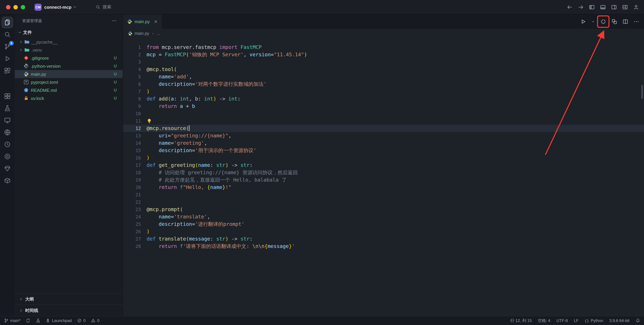 The height and width of the screenshot is (325, 644). What do you see at coordinates (69, 310) in the screenshot?
I see `timeline-section: 时间线` at bounding box center [69, 310].